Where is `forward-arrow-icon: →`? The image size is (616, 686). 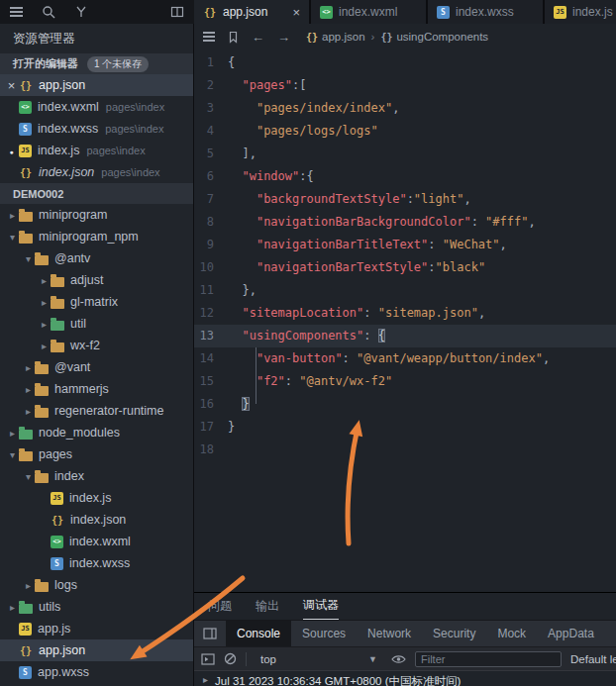 forward-arrow-icon: → is located at coordinates (283, 38).